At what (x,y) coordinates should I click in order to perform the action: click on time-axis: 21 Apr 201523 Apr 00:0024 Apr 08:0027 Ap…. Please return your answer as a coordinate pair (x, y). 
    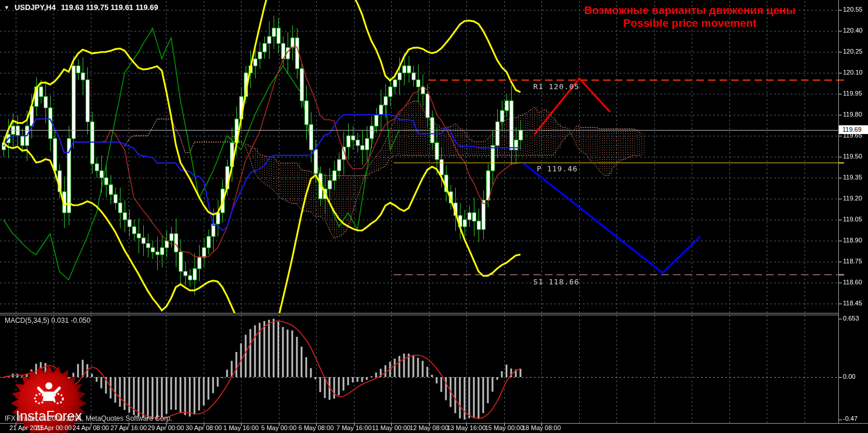
    Looking at the image, I should click on (434, 428).